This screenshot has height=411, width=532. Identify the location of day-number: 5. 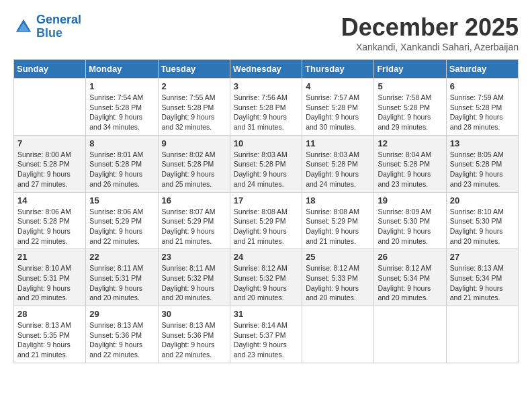
(410, 86).